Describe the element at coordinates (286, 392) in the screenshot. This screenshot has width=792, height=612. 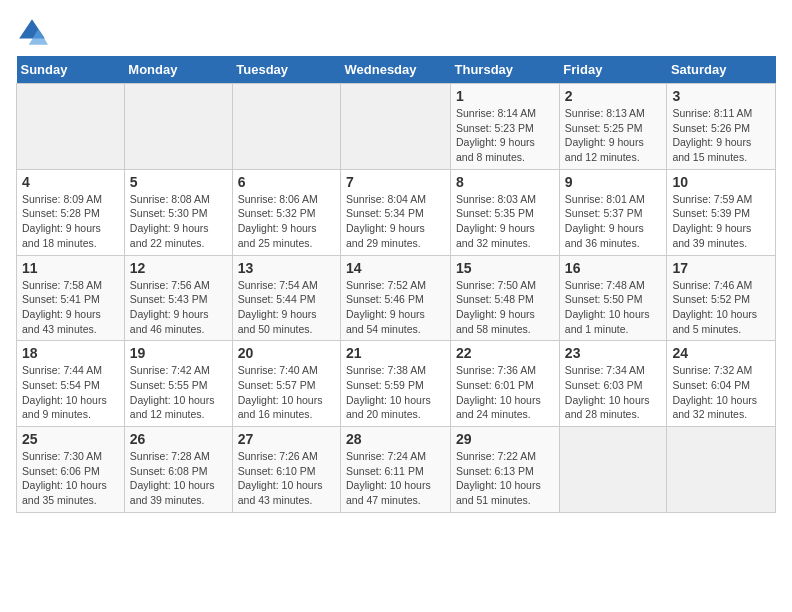
I see `day-info: Sunrise: 7:40 AM Sunset: 5:57 PM Dayligh…` at that location.